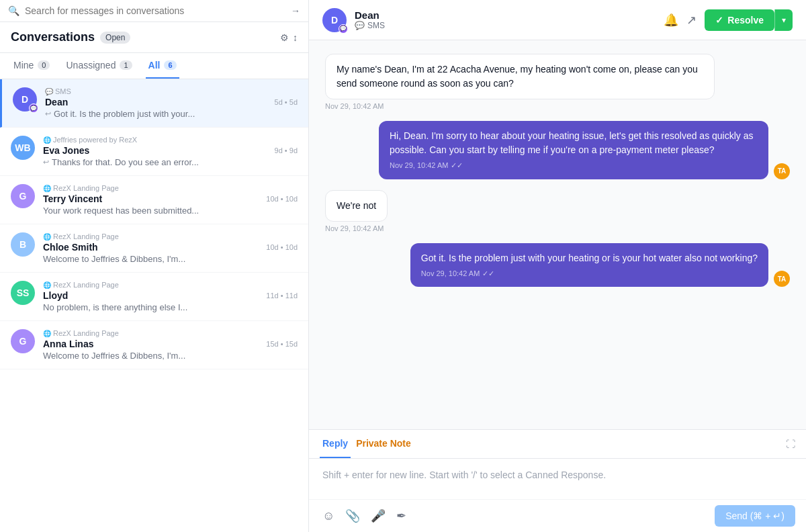 This screenshot has width=806, height=532. What do you see at coordinates (69, 344) in the screenshot?
I see `conv-name-anna: Anna Linas` at bounding box center [69, 344].